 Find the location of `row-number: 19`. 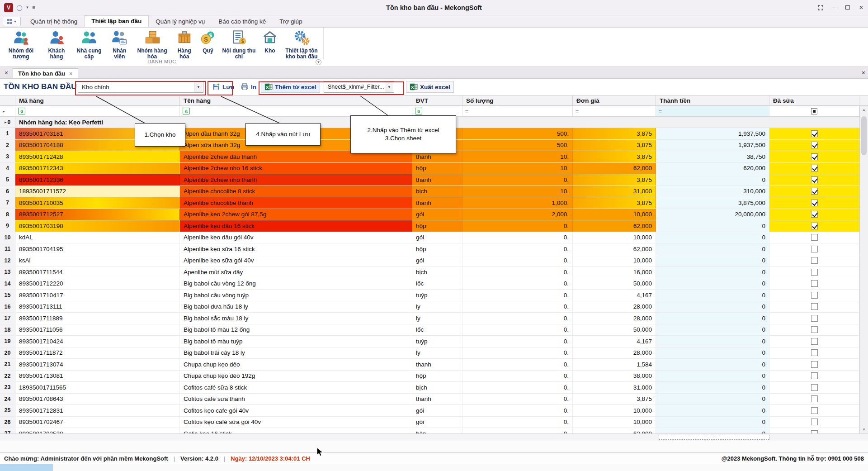

row-number: 19 is located at coordinates (8, 341).